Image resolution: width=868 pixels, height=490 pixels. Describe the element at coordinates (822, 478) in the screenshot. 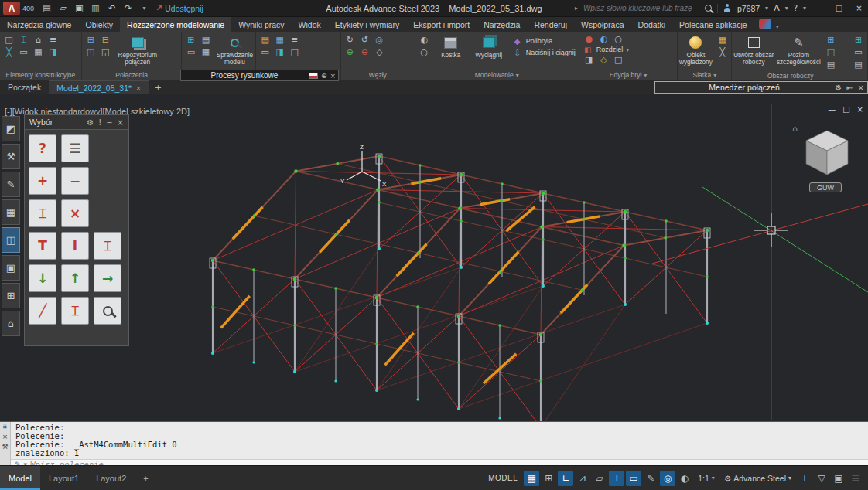

I see `filter-button: ▽` at that location.